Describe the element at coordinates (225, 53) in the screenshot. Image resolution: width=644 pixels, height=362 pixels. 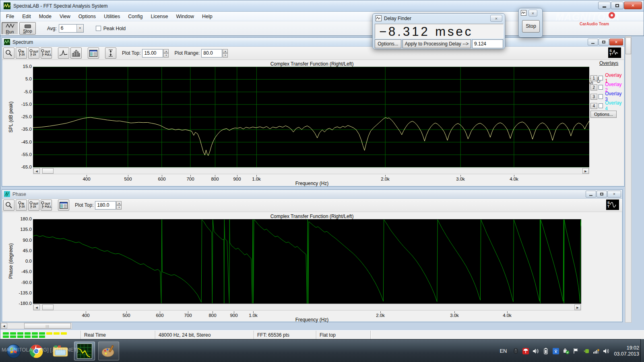
I see `plot-range-spinner: ▲▼` at that location.